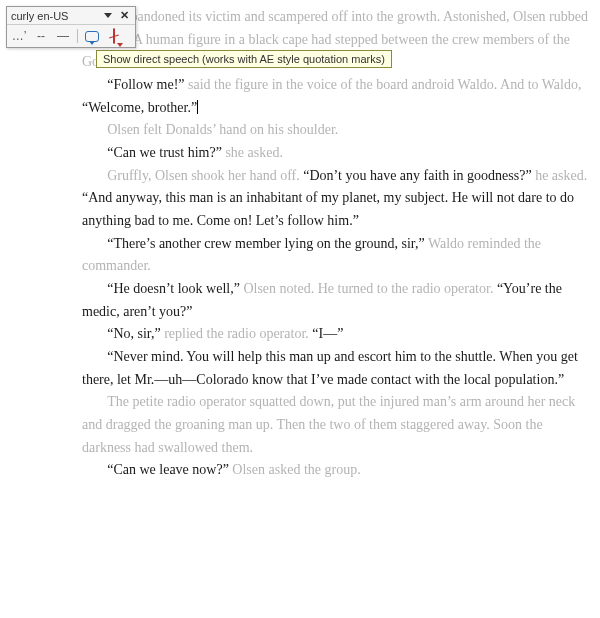  Describe the element at coordinates (296, 470) in the screenshot. I see `narration: Olsen asked the group.` at that location.